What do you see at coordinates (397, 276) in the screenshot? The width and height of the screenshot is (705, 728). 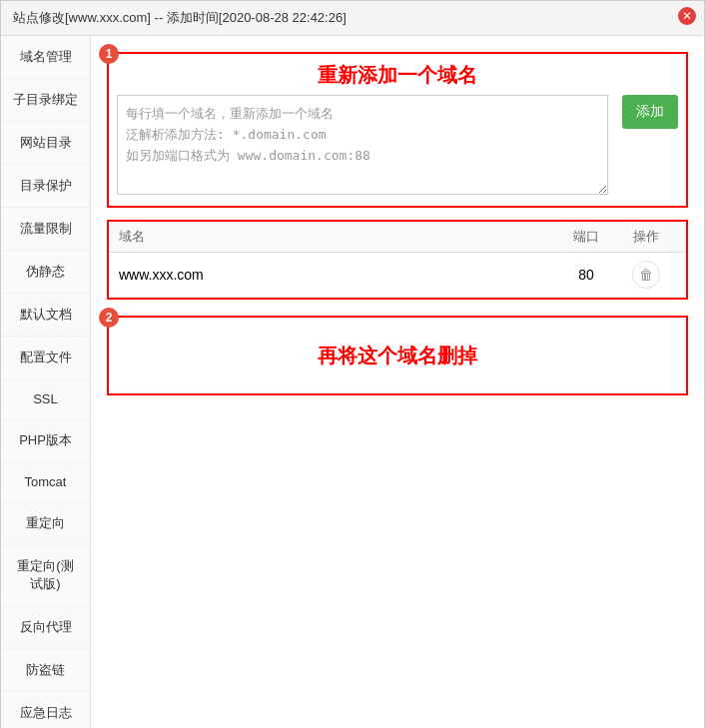 I see `table-row: www.xxx.com 80 🗑` at bounding box center [397, 276].